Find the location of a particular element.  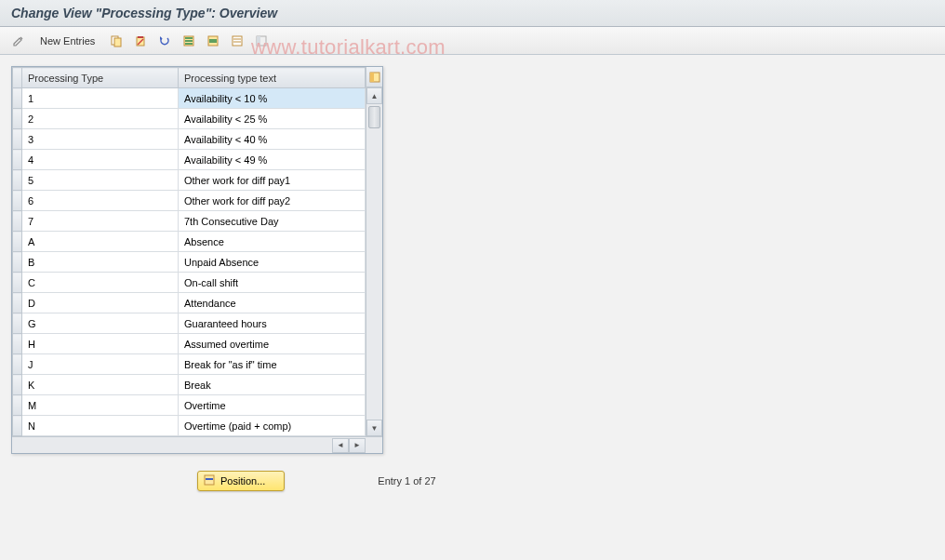

table-row: NOvertime (paid + comp) is located at coordinates (190, 426).